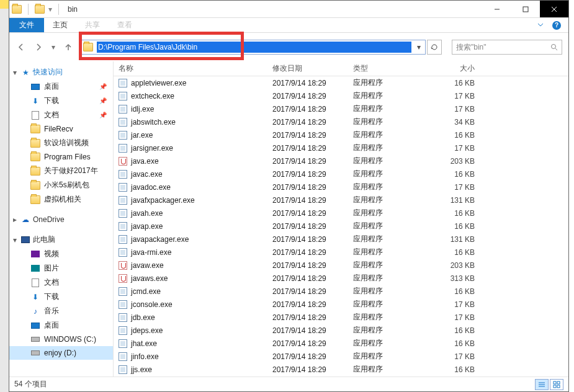  What do you see at coordinates (341, 174) in the screenshot?
I see `file-row: javac.exe2017/9/14 18:29应用程序16 KB` at bounding box center [341, 174].